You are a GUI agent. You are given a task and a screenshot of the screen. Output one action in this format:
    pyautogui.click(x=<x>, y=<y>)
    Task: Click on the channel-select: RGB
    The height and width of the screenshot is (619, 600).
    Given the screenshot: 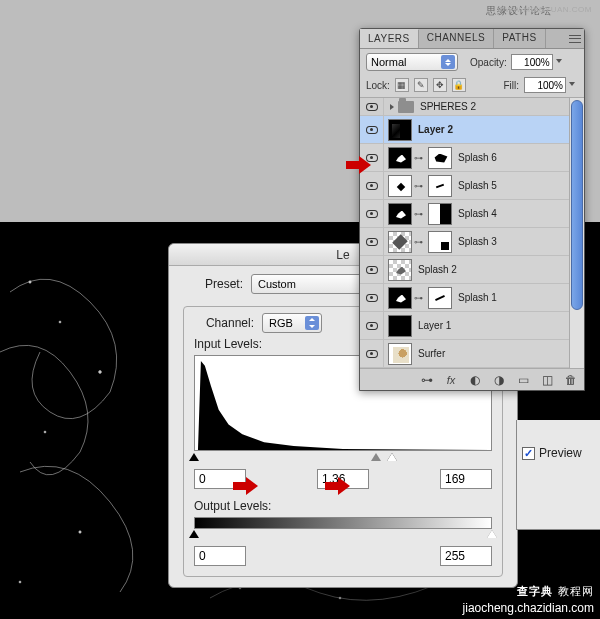 What is the action you would take?
    pyautogui.click(x=292, y=323)
    